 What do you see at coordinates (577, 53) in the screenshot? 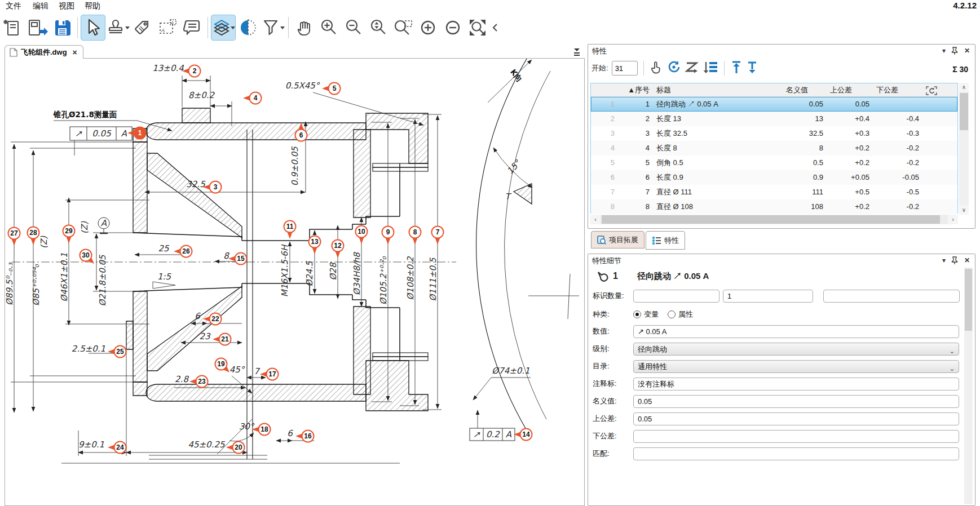
I see `tab-overflow-menu` at bounding box center [577, 53].